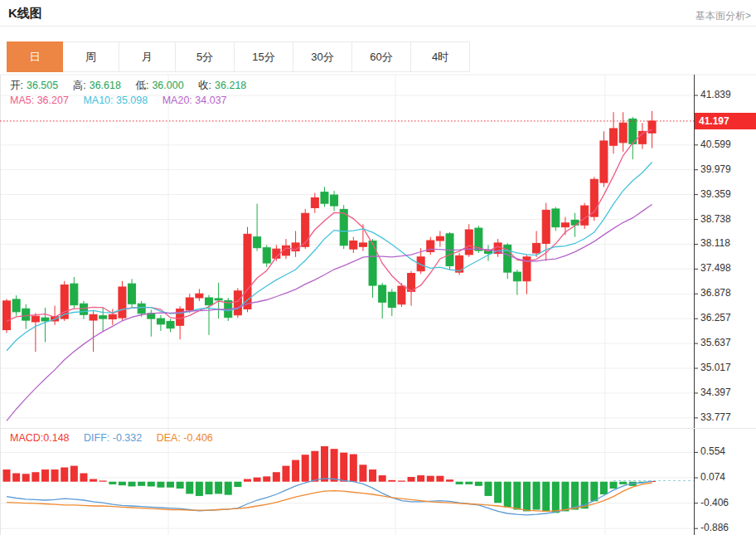 The image size is (756, 535). I want to click on y-axis-label: 34.397, so click(716, 392).